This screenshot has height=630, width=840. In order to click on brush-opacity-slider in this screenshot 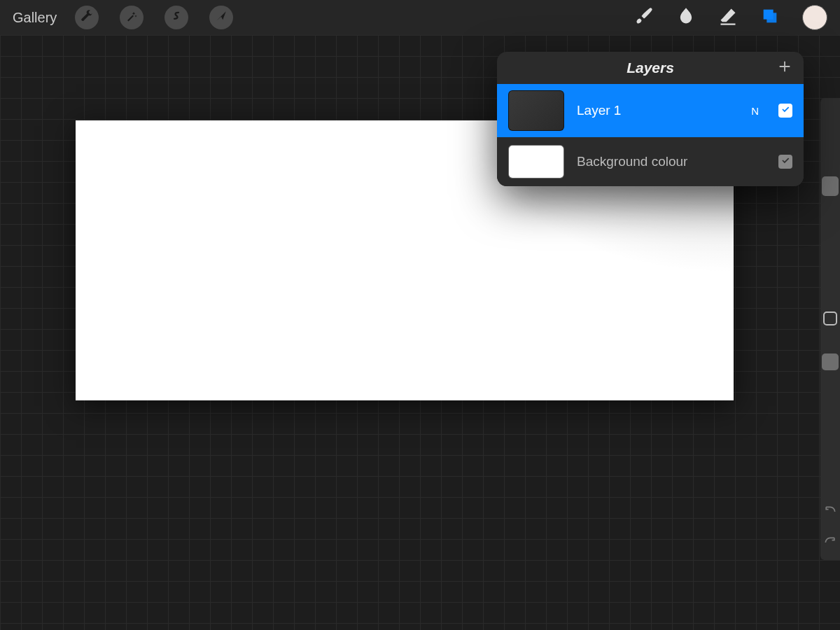, I will do `click(830, 416)`.